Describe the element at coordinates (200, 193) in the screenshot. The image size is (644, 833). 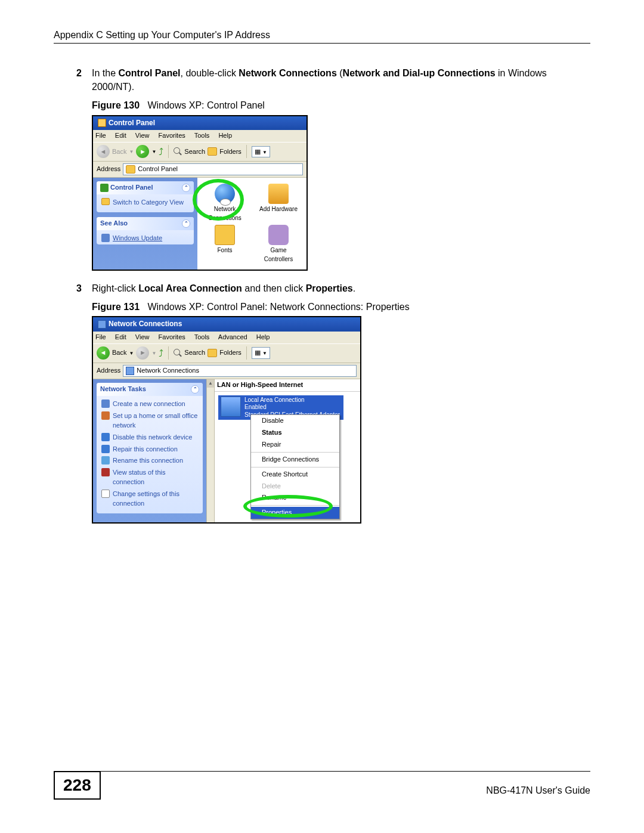
I see `screenshot-control-panel: Control Panel File Edit View Favorites T…` at that location.